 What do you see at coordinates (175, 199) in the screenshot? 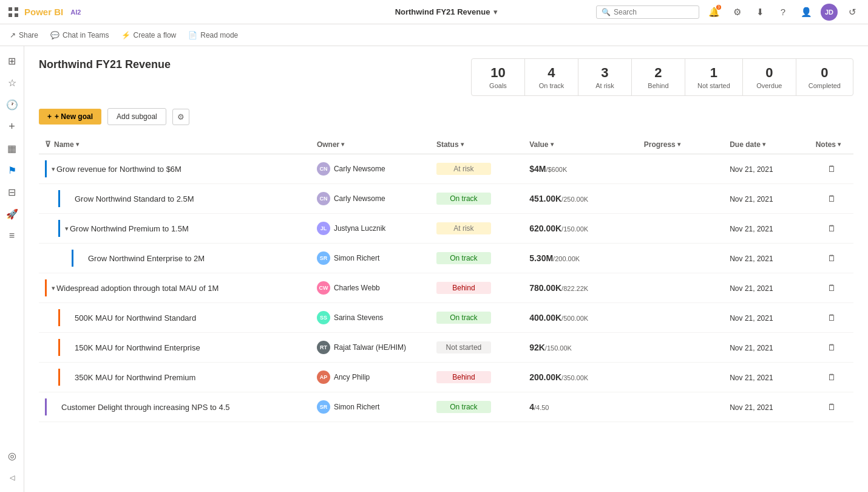
I see `row-name-cell: Grow Northwind Standard to 2.5M` at bounding box center [175, 199].